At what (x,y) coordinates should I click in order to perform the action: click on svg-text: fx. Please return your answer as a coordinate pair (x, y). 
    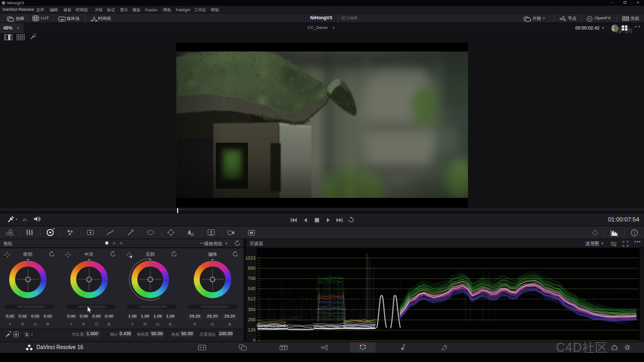
    Looking at the image, I should click on (589, 19).